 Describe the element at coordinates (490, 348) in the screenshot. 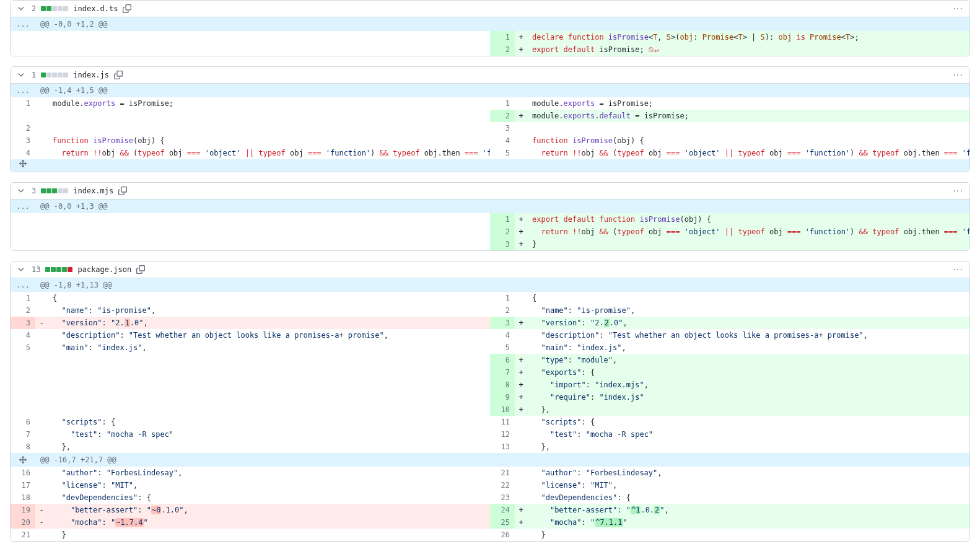

I see `diff-row: 5 "main": "index.js",5 "main": "index.js…` at that location.